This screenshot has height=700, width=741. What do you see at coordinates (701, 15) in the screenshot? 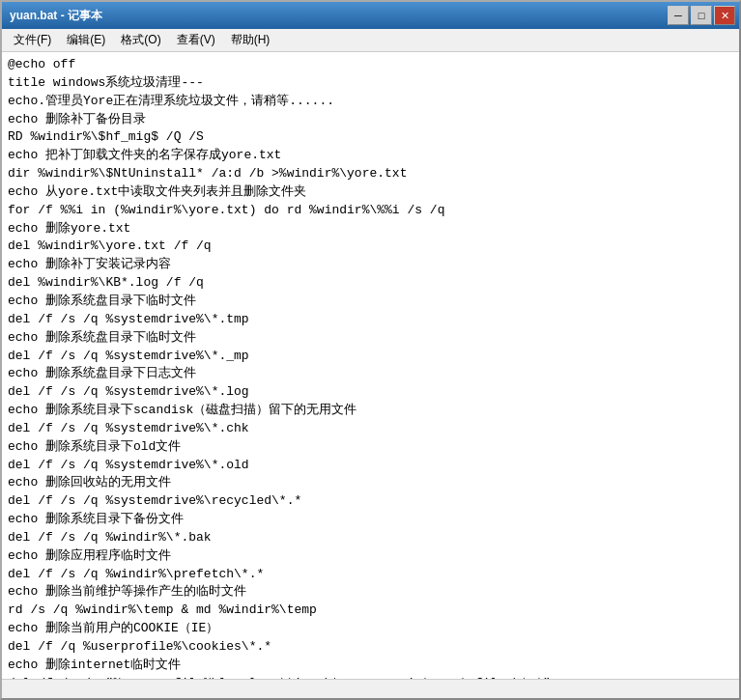
I see `maximize-button: □` at bounding box center [701, 15].